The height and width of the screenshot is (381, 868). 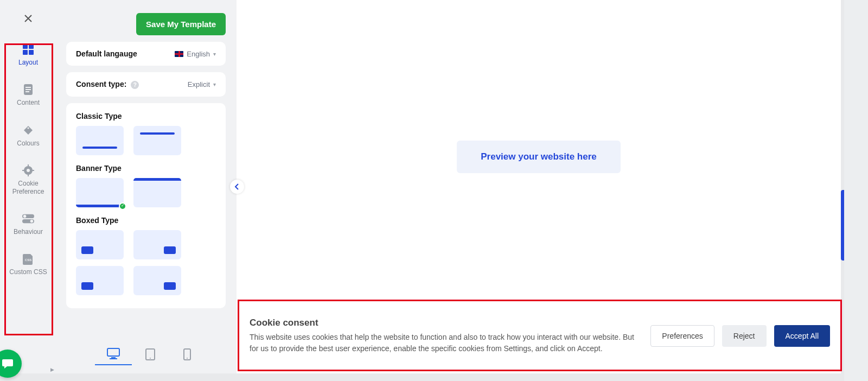 What do you see at coordinates (28, 170) in the screenshot?
I see `gear-icon` at bounding box center [28, 170].